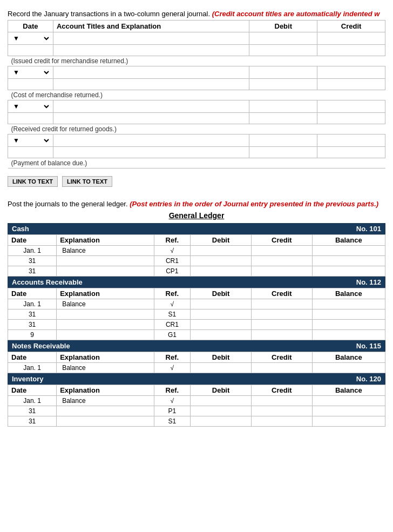 This screenshot has width=393, height=532. What do you see at coordinates (30, 140) in the screenshot?
I see `date-select-3: ▼` at bounding box center [30, 140].